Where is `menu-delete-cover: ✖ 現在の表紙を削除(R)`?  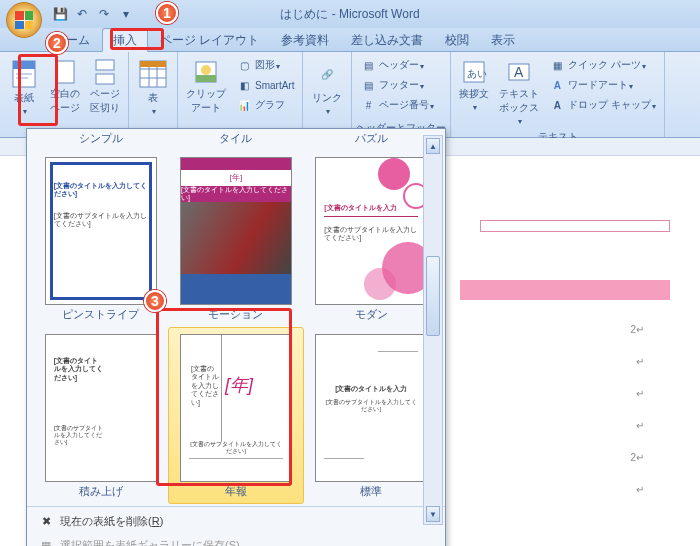
menu-delete-cover: ✖ 現在の表紙を削除(R) is located at coordinates (236, 521).